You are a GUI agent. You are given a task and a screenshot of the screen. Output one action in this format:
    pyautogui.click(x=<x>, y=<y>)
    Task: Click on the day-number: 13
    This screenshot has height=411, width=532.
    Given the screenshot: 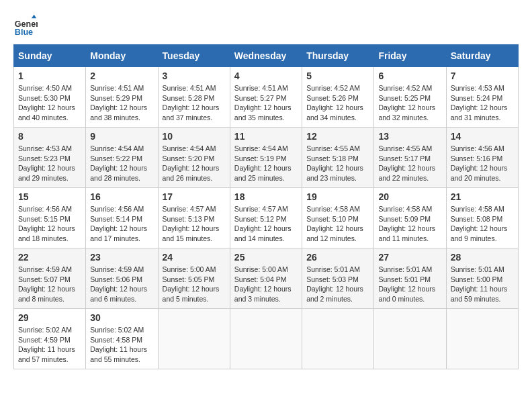 What is the action you would take?
    pyautogui.click(x=410, y=136)
    